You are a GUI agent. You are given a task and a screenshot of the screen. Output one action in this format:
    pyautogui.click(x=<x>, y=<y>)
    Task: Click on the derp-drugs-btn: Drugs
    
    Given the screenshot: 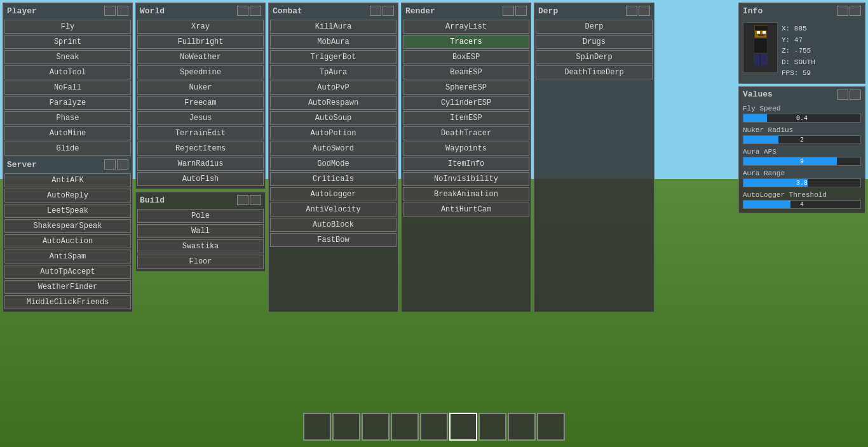 What is the action you would take?
    pyautogui.click(x=594, y=42)
    